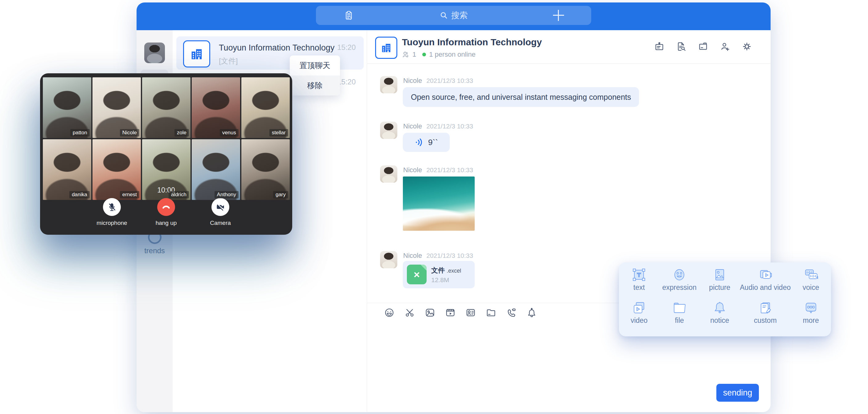 This screenshot has height=414, width=868. Describe the element at coordinates (129, 195) in the screenshot. I see `participant-name: ernest` at that location.